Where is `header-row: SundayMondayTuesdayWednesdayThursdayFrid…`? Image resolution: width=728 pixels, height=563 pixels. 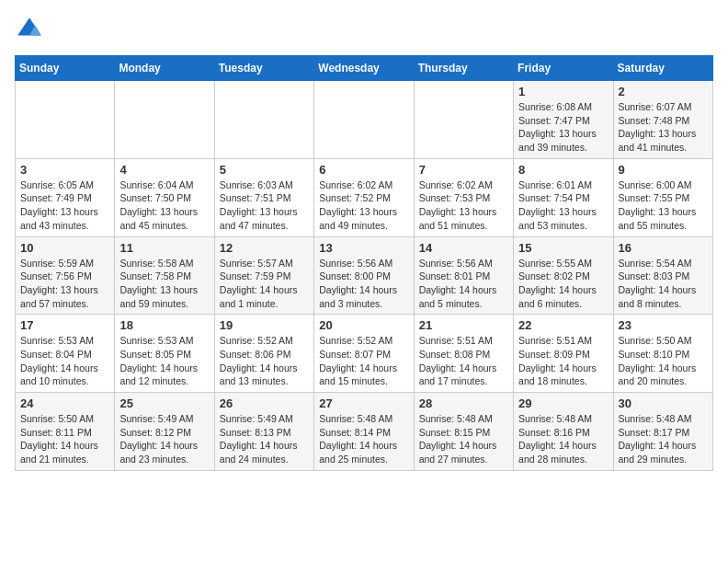 header-row: SundayMondayTuesdayWednesdayThursdayFrid… is located at coordinates (364, 68).